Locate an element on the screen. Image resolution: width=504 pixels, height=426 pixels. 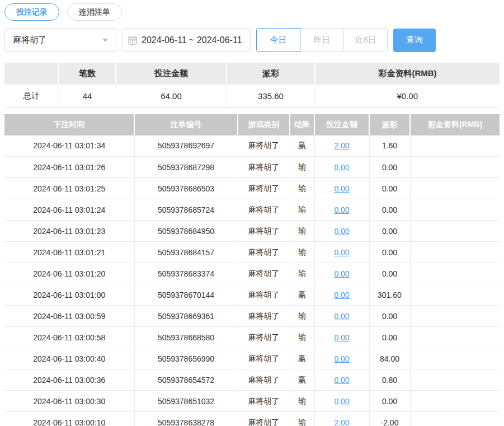
cell-order-id: 5059378683374 is located at coordinates (186, 274).